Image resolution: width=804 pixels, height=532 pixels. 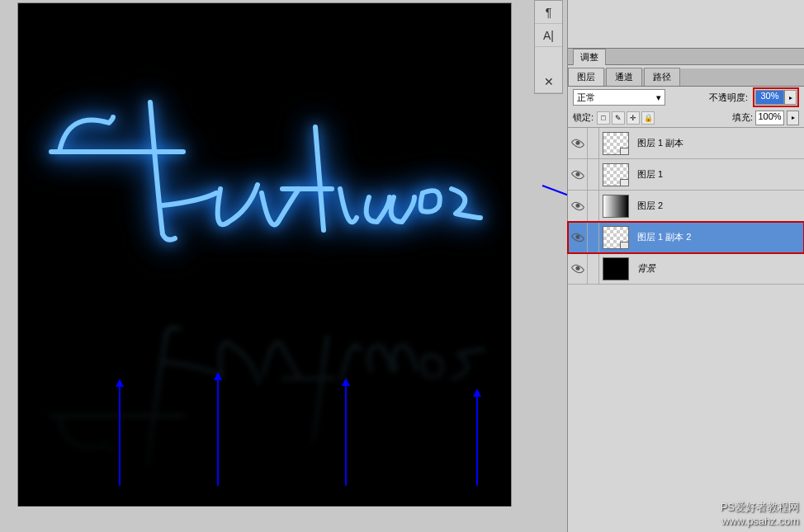 I want to click on opacity-highlight-box: 30% ▸, so click(x=776, y=97).